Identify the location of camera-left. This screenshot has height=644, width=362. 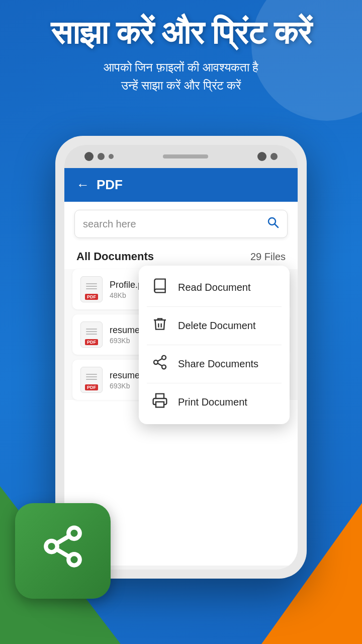
(99, 156).